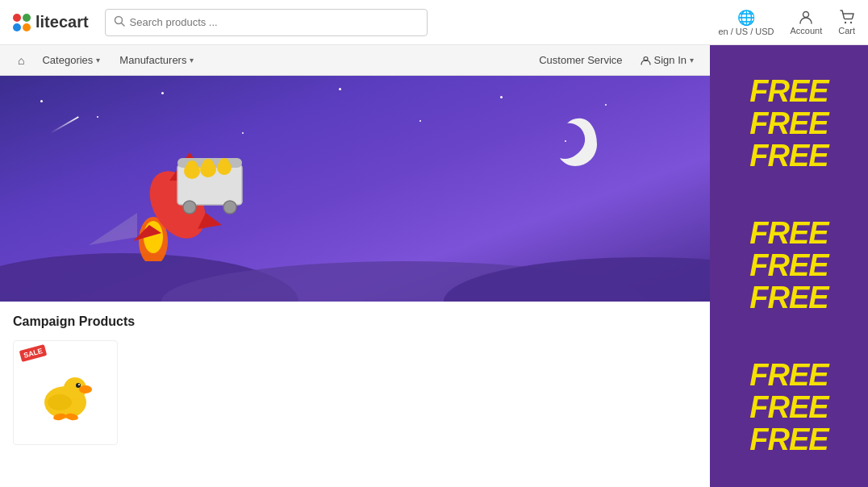  What do you see at coordinates (51, 23) in the screenshot?
I see `logo: litecart` at bounding box center [51, 23].